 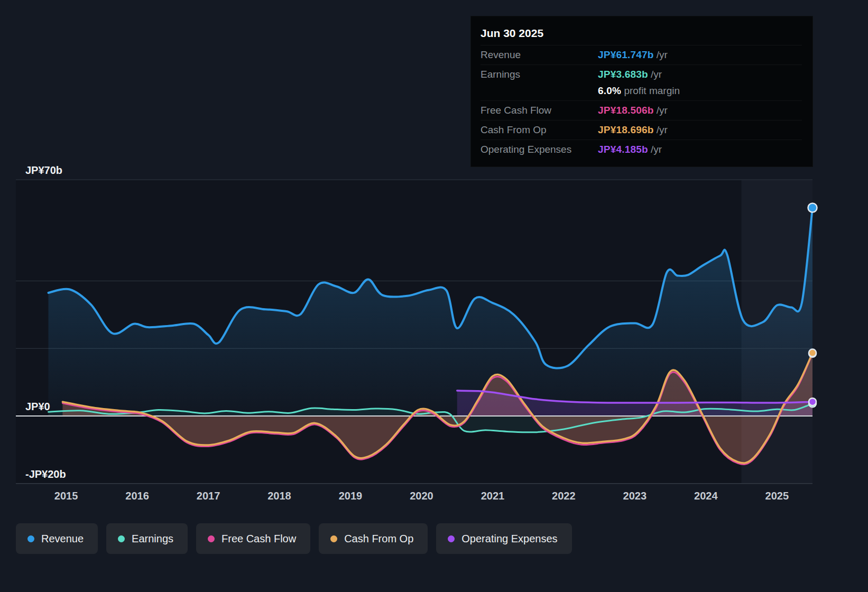 I want to click on x-axis-label: 2019, so click(x=351, y=496).